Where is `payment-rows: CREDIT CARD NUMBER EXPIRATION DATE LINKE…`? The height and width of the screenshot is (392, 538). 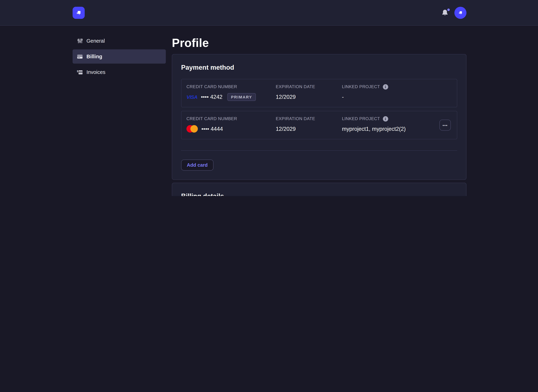 payment-rows: CREDIT CARD NUMBER EXPIRATION DATE LINKE… is located at coordinates (319, 109).